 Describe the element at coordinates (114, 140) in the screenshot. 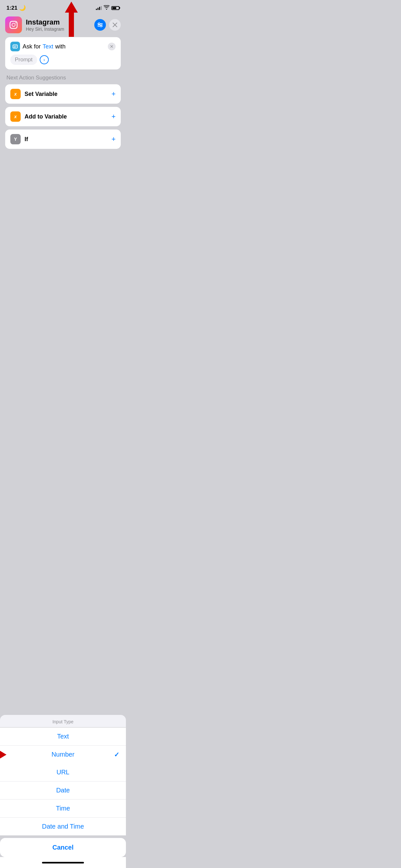

I see `if-add-button: +` at that location.